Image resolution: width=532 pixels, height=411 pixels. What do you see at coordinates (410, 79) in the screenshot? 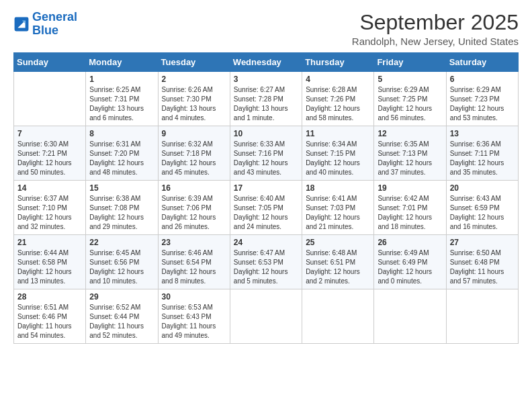
I see `day-number: 5` at bounding box center [410, 79].